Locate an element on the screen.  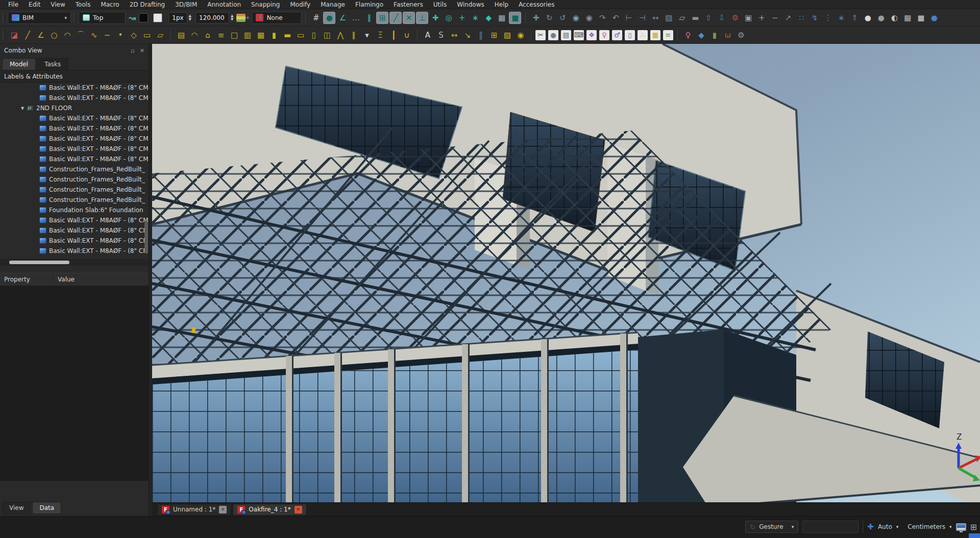
stairs-icon: Ξ is located at coordinates (380, 35).